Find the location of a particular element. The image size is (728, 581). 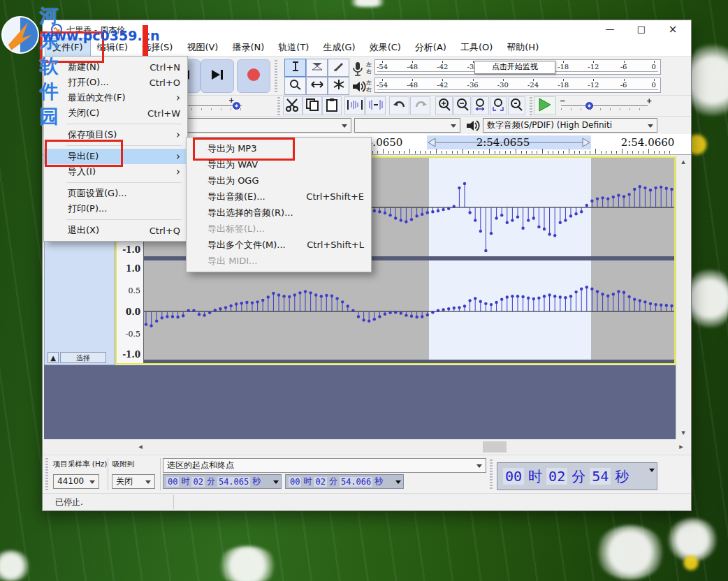

copy-button is located at coordinates (312, 106).